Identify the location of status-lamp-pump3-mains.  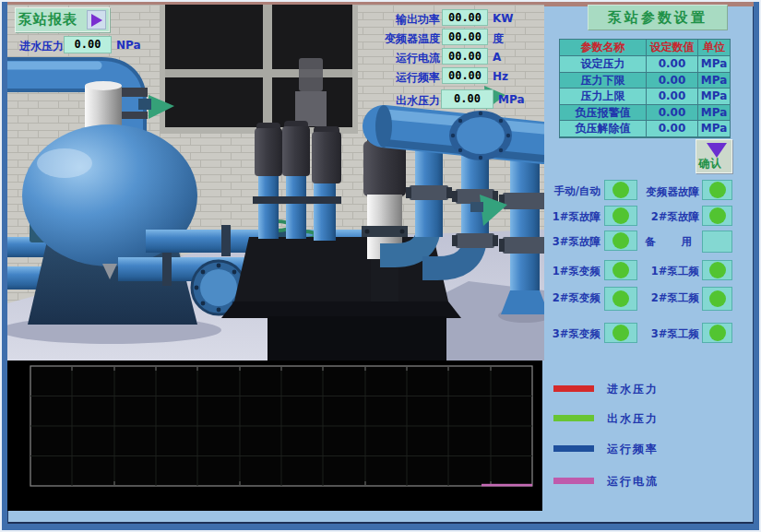
(718, 333).